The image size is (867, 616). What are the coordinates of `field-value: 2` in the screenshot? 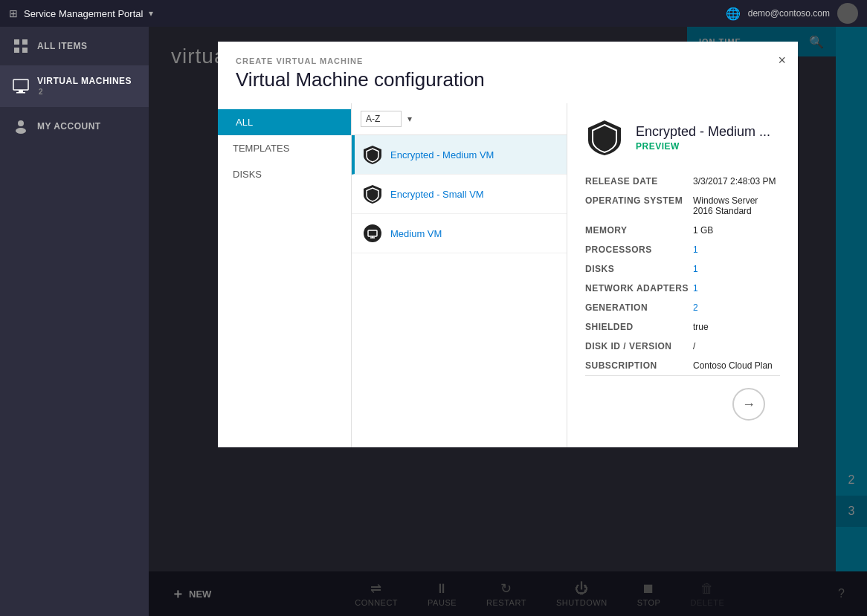 It's located at (736, 308).